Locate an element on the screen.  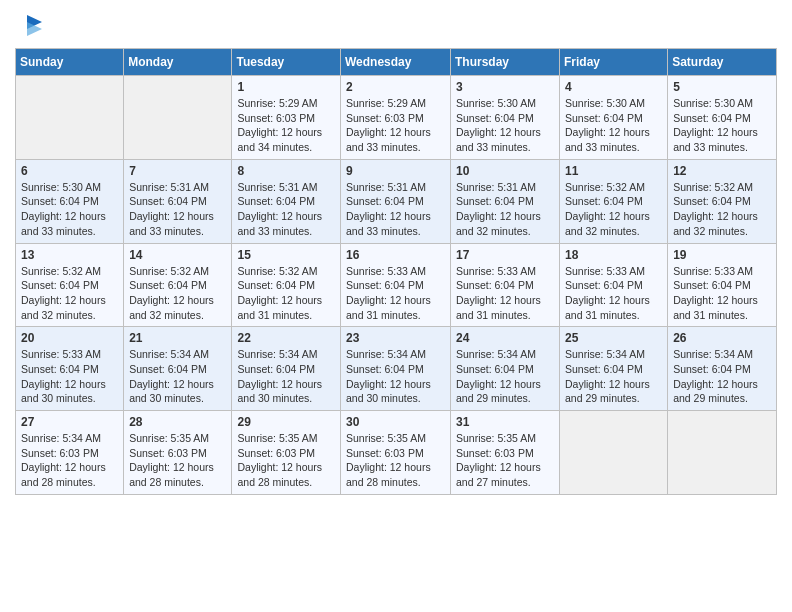
day-number: 12 is located at coordinates (722, 171).